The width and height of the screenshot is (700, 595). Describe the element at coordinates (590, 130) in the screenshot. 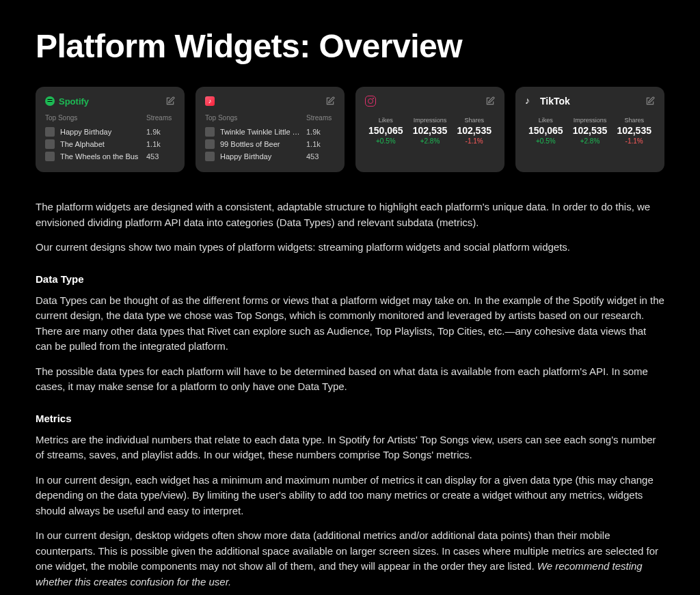

I see `widget-tiktok: TikTok Likes 150,065 +0.5% Impressions 1…` at that location.